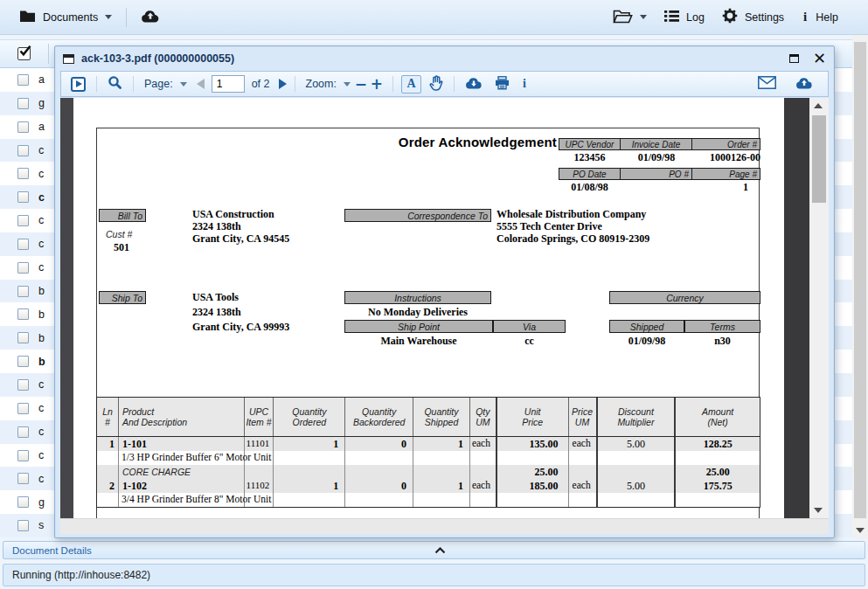 The width and height of the screenshot is (868, 589). Describe the element at coordinates (150, 17) in the screenshot. I see `upload-button` at that location.